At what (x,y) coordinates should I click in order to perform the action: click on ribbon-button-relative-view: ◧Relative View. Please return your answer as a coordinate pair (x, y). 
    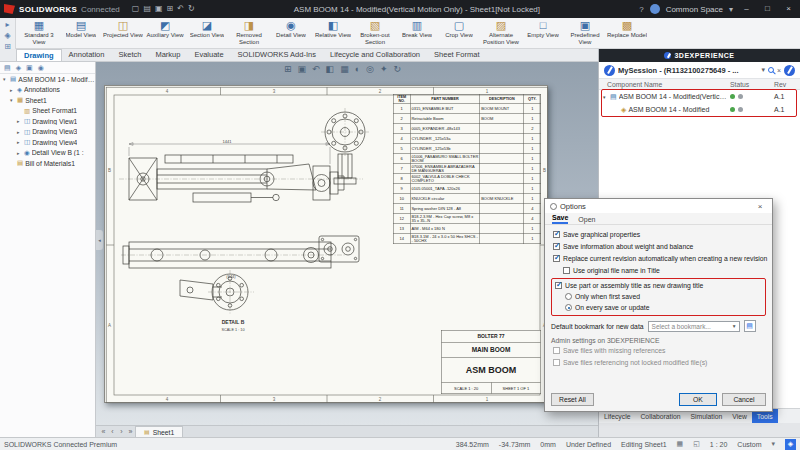
    Looking at the image, I should click on (333, 33).